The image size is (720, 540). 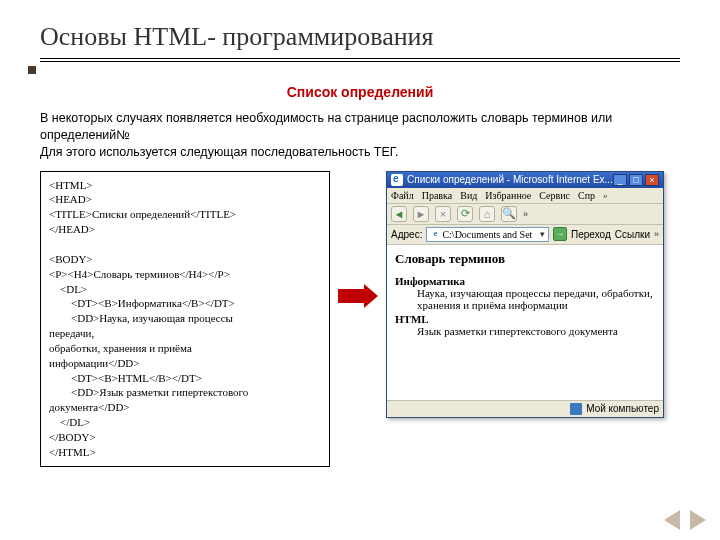 What do you see at coordinates (576, 409) in the screenshot?
I see `zone-icon` at bounding box center [576, 409].